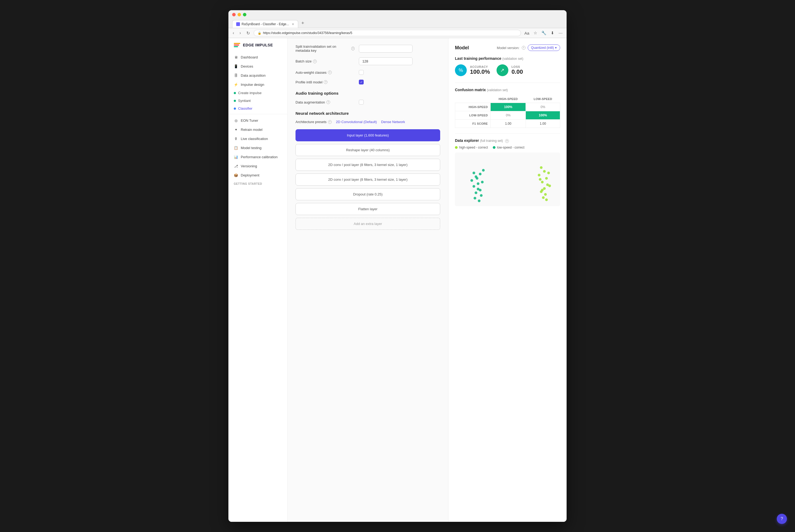  I want to click on reader-view-icon: Aa, so click(527, 33).